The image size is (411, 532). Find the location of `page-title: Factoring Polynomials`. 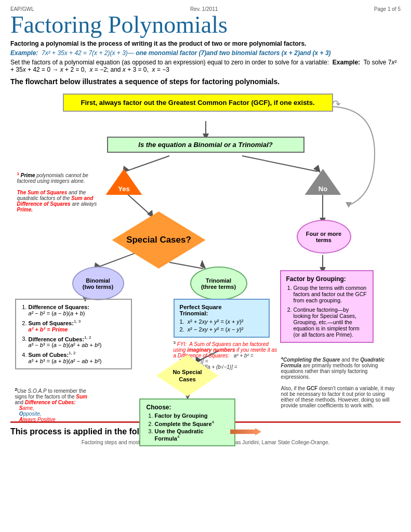

page-title: Factoring Polynomials is located at coordinates (206, 25).